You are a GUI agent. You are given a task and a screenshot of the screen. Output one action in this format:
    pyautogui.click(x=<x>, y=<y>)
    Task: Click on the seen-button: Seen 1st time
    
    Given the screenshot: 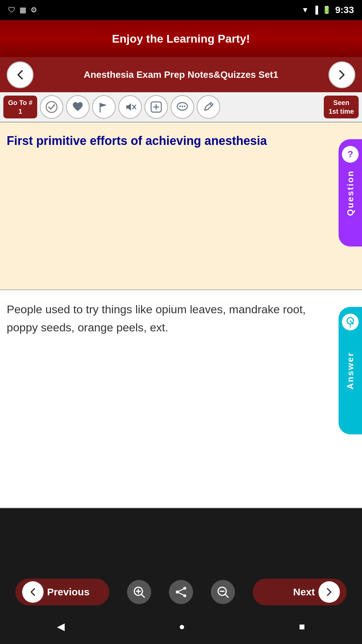 What is the action you would take?
    pyautogui.click(x=341, y=107)
    